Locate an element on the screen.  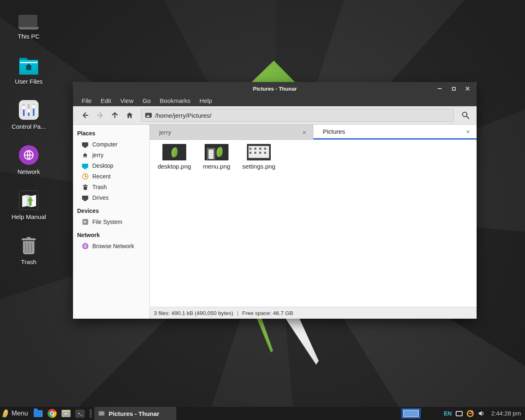
volume-icon is located at coordinates (482, 413).